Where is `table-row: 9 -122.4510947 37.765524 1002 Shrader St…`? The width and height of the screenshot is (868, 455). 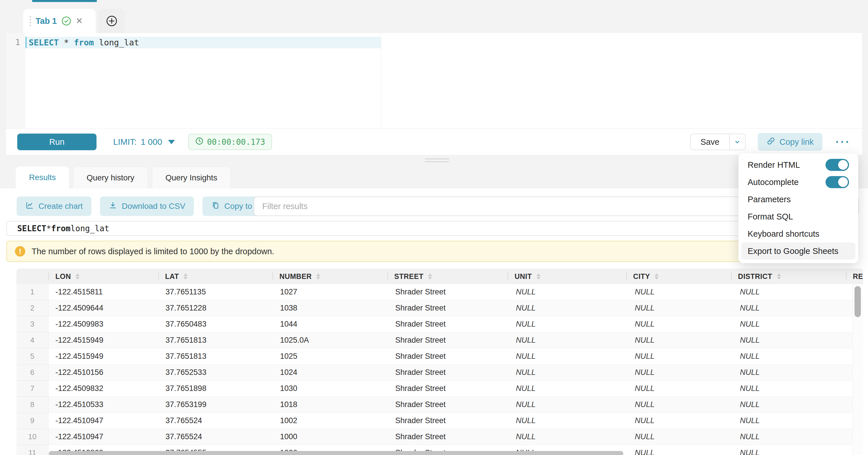
table-row: 9 -122.4510947 37.765524 1002 Shrader St… is located at coordinates (440, 421).